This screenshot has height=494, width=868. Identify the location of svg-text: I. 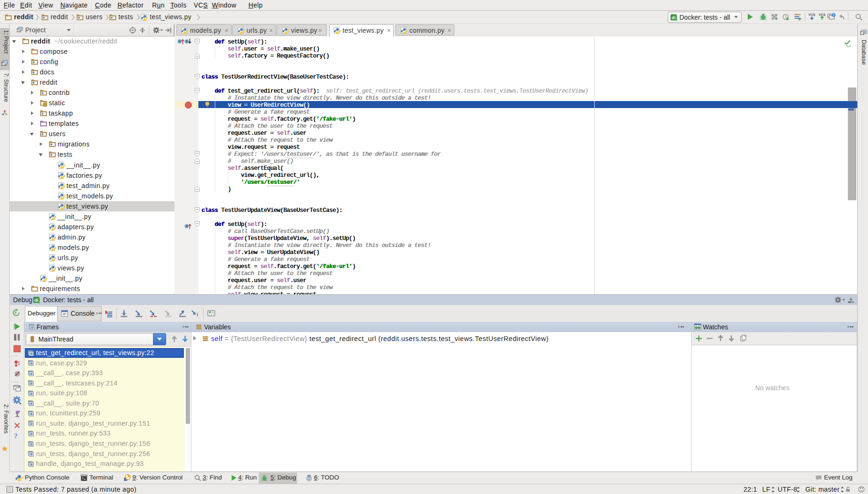
(197, 314).